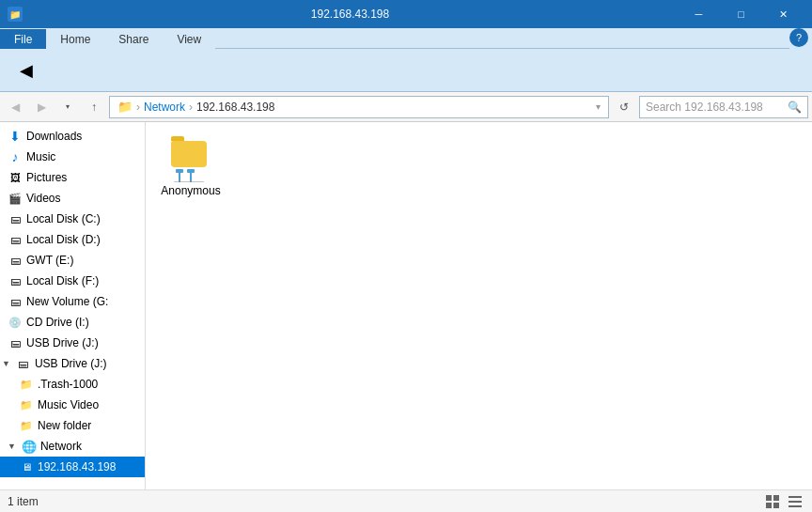 Image resolution: width=812 pixels, height=512 pixels. I want to click on sidebar-label-local-f: Local Disk (F:), so click(62, 281).